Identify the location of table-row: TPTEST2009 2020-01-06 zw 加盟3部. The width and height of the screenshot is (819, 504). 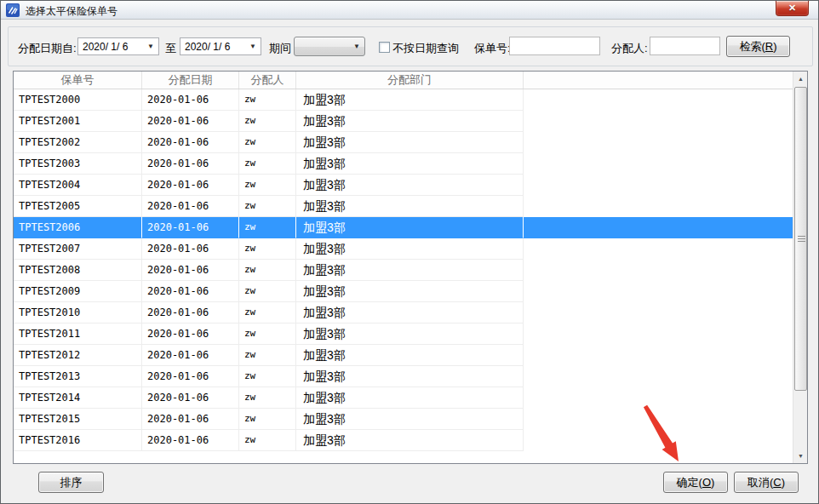
(410, 291).